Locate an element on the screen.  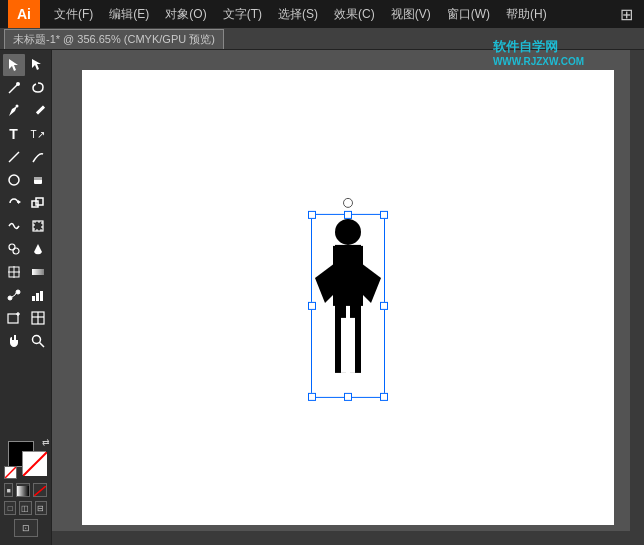
type-tool: T is located at coordinates (14, 134).